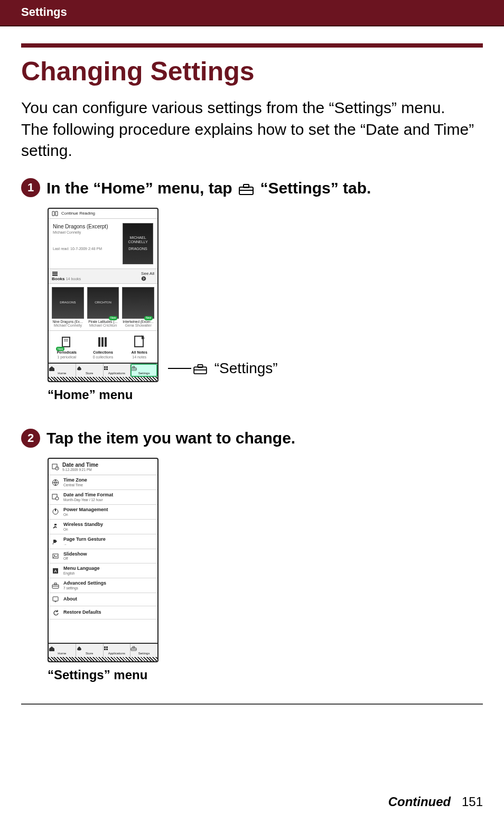 This screenshot has width=504, height=823. Describe the element at coordinates (103, 527) in the screenshot. I see `settings-item: Wireless StandbyOn` at that location.